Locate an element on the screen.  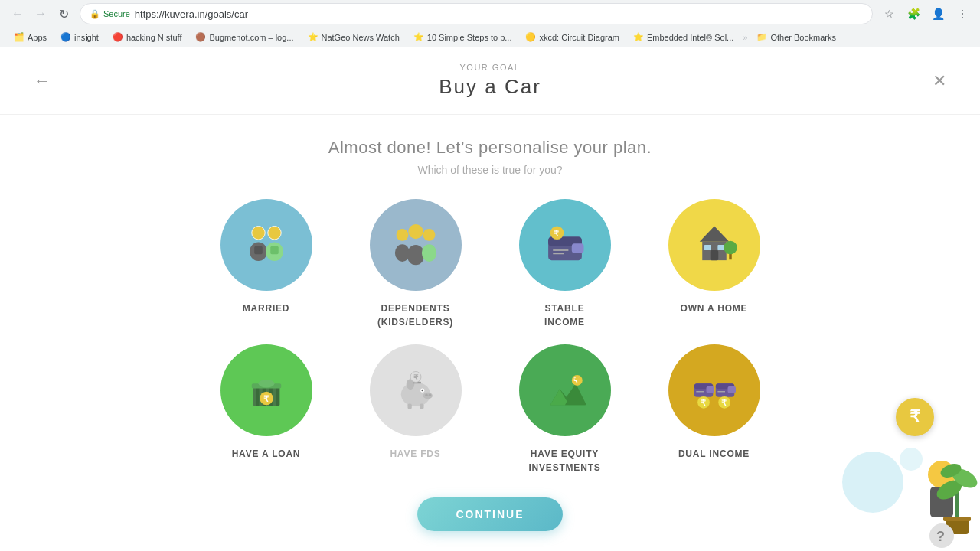
address-bar: 🔒 Secure https://kuvera.in/goals/car is located at coordinates (476, 14).